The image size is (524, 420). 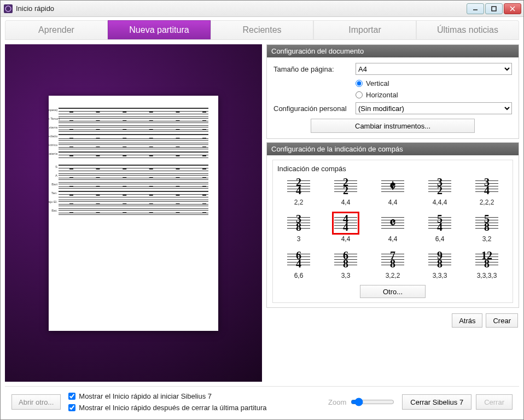 I want to click on page-size-label: Tamaño de página:, so click(x=315, y=69).